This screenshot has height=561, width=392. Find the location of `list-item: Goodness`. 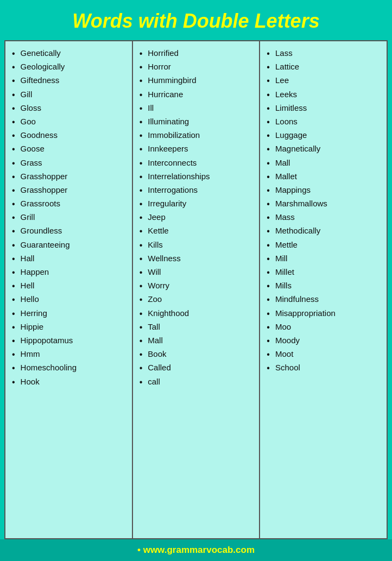

list-item: Goodness is located at coordinates (67, 136).